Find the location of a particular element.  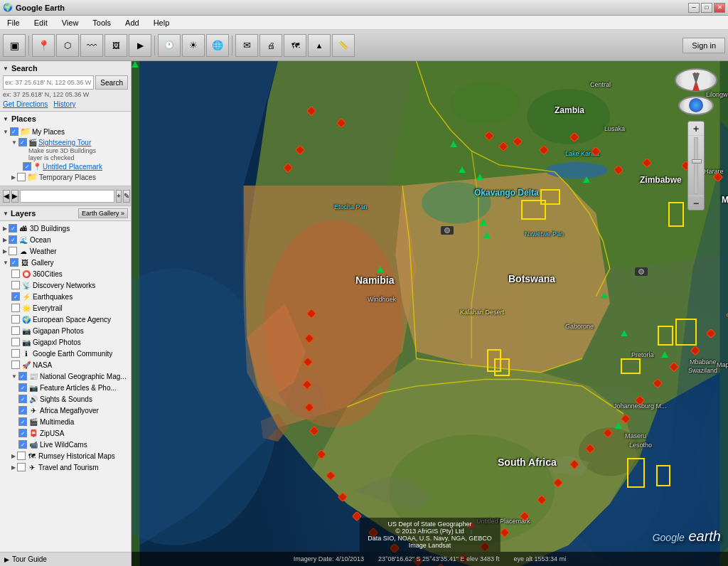

checkbox-feature: ✓ is located at coordinates (23, 388).